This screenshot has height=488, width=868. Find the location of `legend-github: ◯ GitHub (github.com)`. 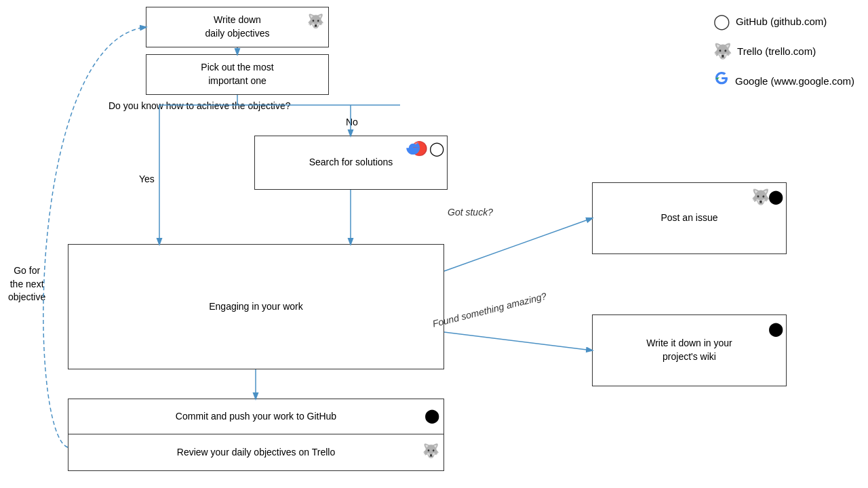

legend-github: ◯ GitHub (github.com) is located at coordinates (784, 22).